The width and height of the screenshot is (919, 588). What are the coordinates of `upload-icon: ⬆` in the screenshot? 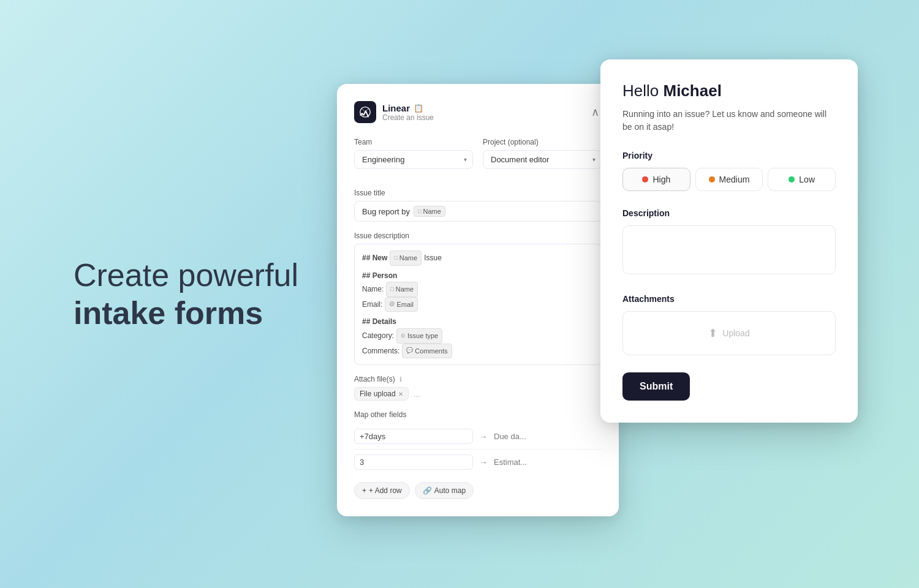 It's located at (713, 333).